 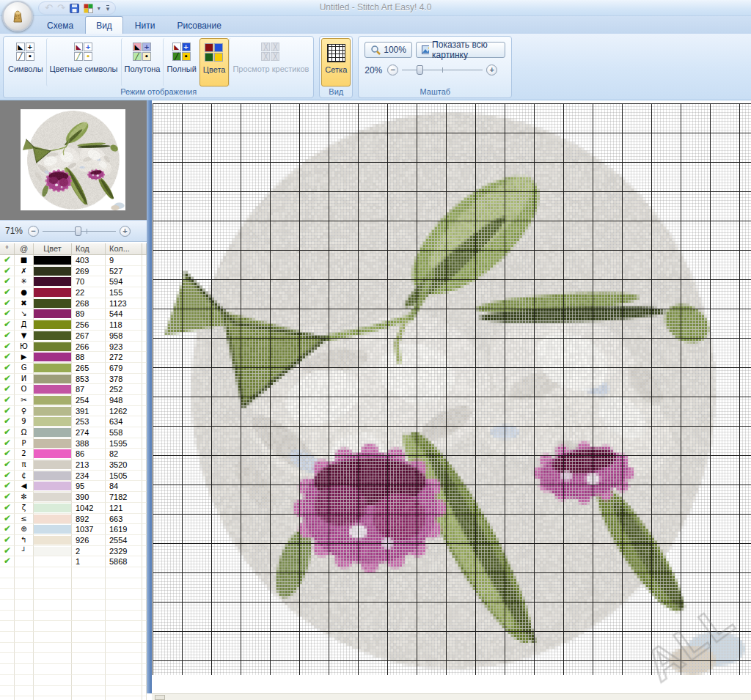 I want to click on stitch-count: 378, so click(x=124, y=380).